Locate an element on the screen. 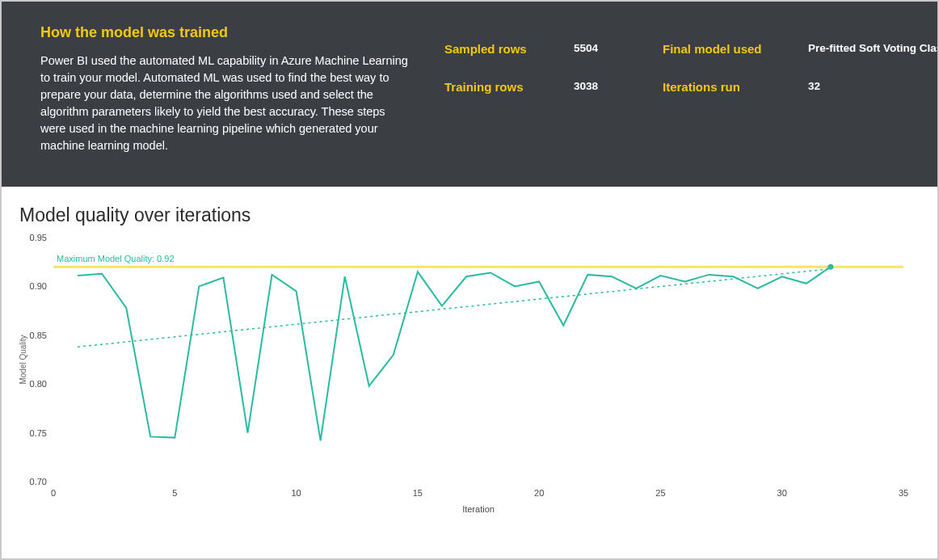  x-tick-label: 20 is located at coordinates (539, 493).